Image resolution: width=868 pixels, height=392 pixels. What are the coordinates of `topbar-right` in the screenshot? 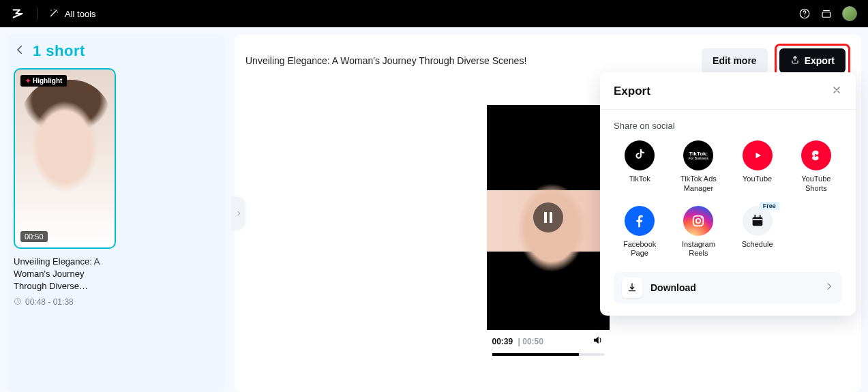 It's located at (828, 14).